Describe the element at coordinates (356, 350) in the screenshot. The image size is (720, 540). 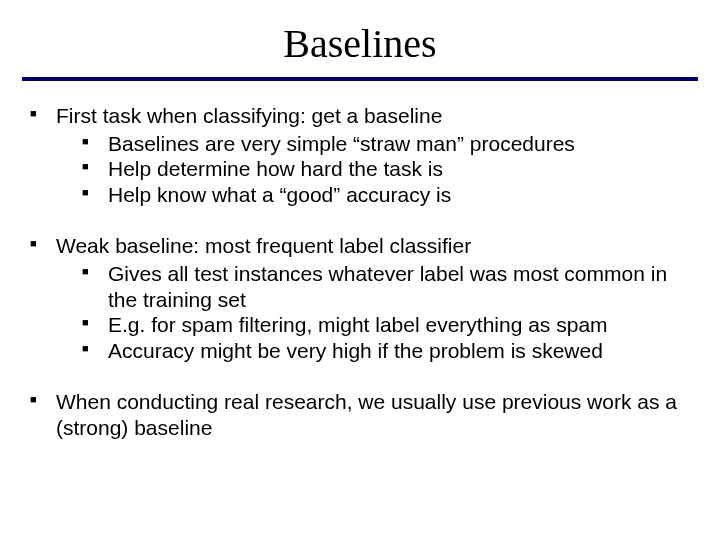
I see `subbullet-text: Accuracy might be very high if the probl…` at that location.